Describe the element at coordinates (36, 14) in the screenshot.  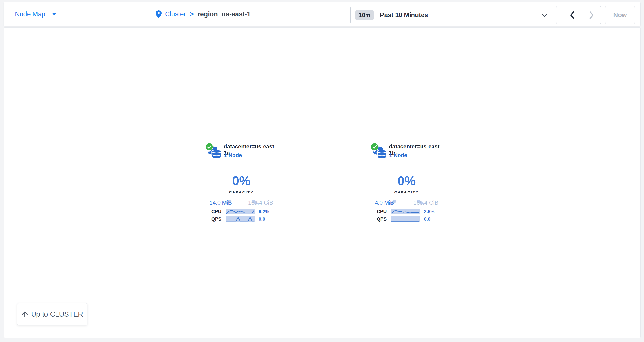
I see `view-selector-dropdown: Node Map` at that location.